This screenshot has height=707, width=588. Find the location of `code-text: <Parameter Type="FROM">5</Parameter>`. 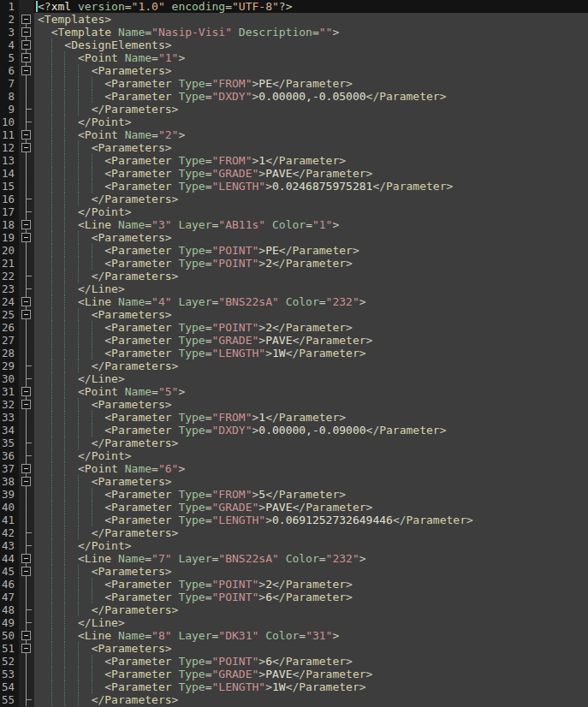

code-text: <Parameter Type="FROM">5</Parameter> is located at coordinates (312, 495).